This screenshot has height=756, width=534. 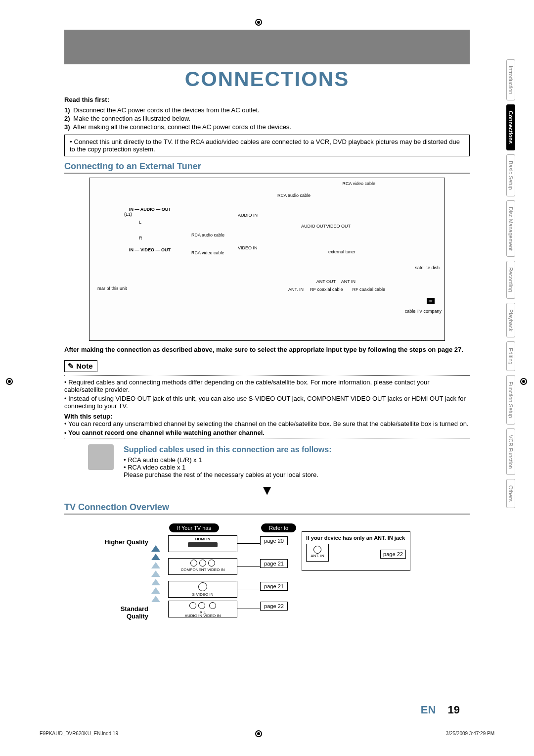 What do you see at coordinates (317, 553) in the screenshot?
I see `ant-jack-icon: ANT. IN` at bounding box center [317, 553].